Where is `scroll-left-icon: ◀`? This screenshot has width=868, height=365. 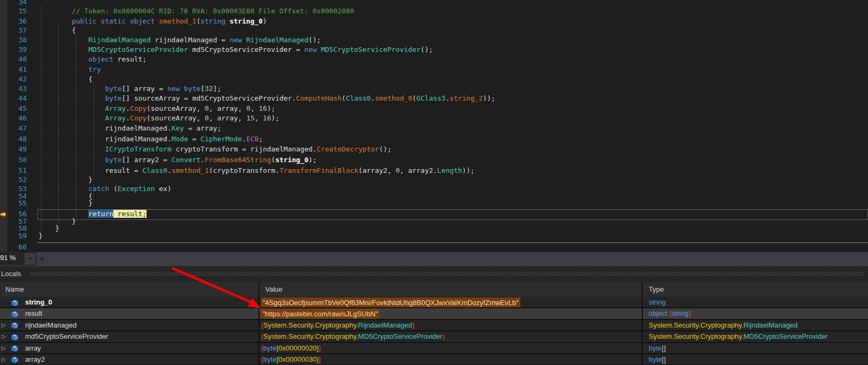
scroll-left-icon: ◀ is located at coordinates (41, 259).